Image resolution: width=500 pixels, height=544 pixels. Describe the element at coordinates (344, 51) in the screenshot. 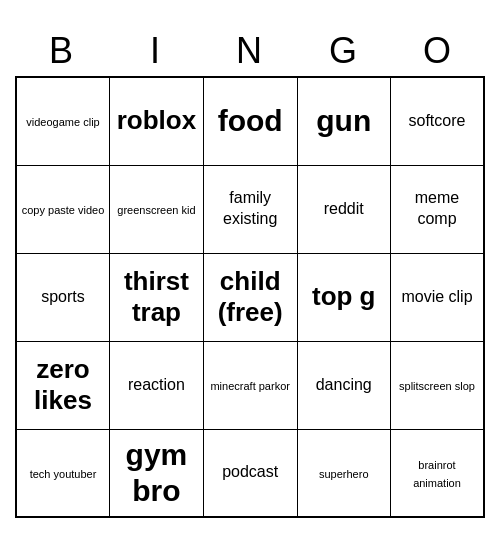

I see `header-letter: G` at that location.